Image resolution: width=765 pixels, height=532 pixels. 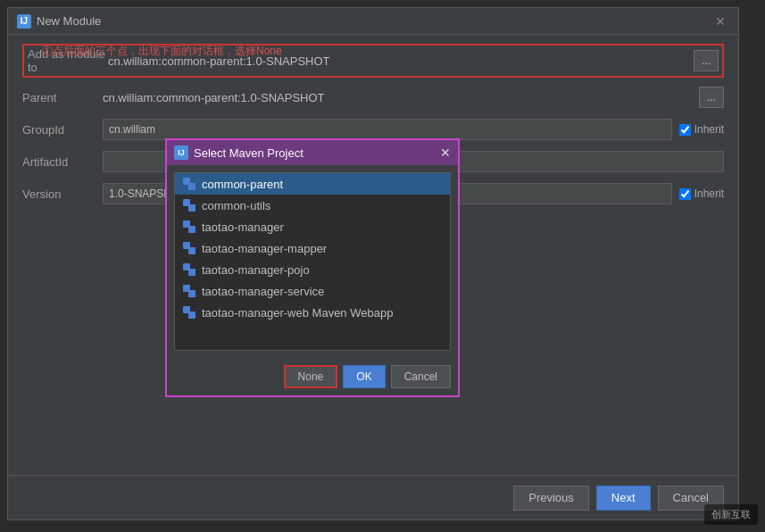 I want to click on version-inherit-checkbox, so click(x=686, y=195).